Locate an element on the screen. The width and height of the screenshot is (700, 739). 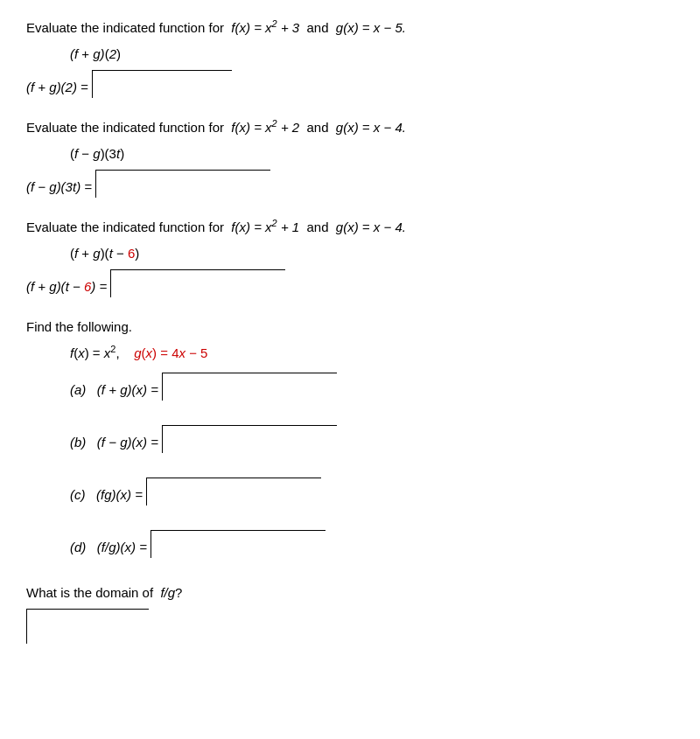
answer-input-4d is located at coordinates (238, 544).